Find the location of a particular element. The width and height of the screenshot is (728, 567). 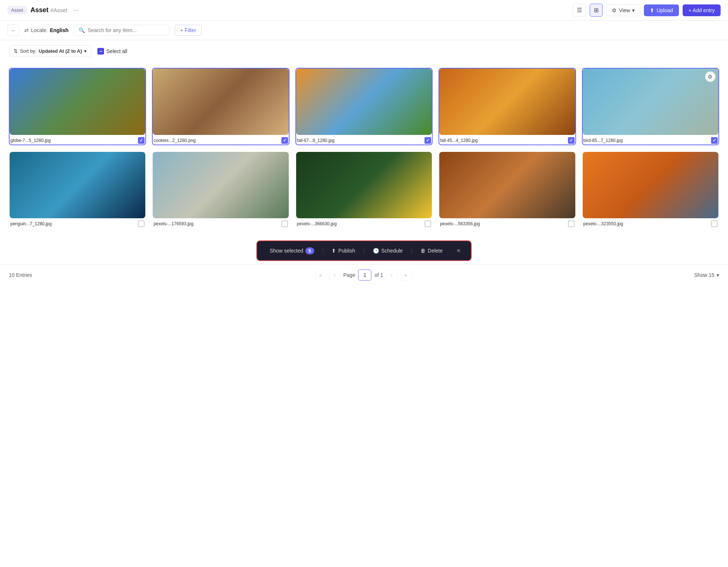

locale-section: ⇄ Locale: English is located at coordinates (46, 30).